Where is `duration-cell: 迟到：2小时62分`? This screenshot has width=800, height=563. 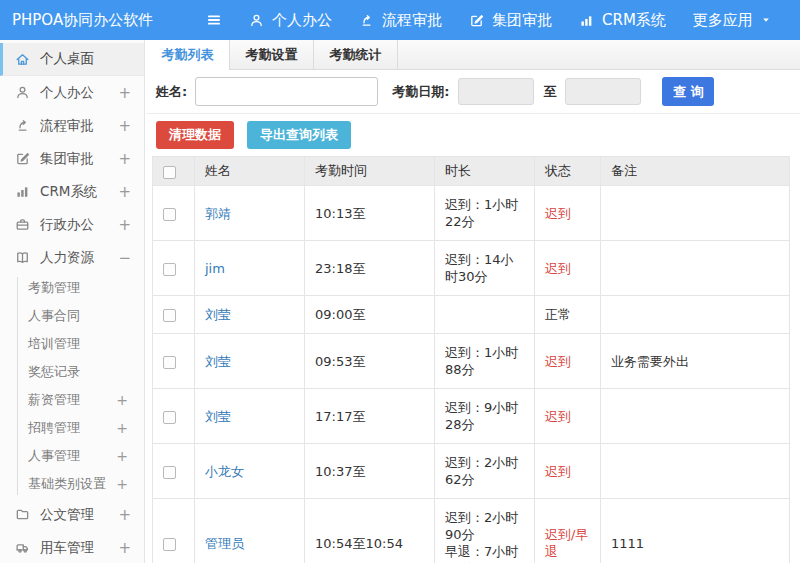 duration-cell: 迟到：2小时62分 is located at coordinates (485, 472).